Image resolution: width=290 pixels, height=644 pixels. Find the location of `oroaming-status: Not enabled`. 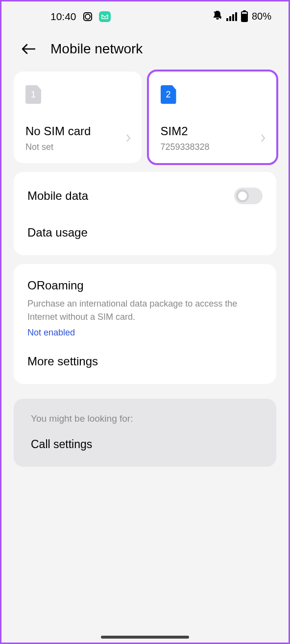

oroaming-status: Not enabled is located at coordinates (145, 333).